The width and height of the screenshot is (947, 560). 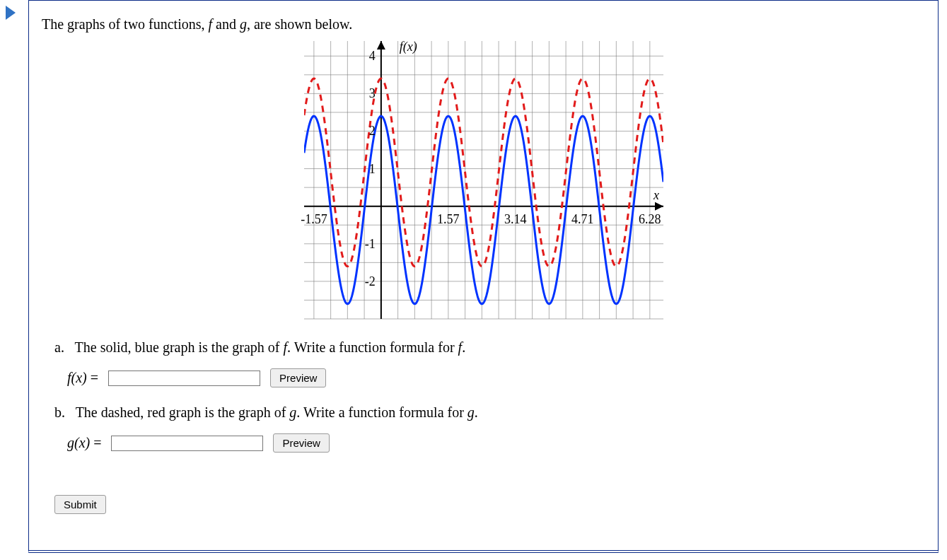 I want to click on intro-part1: The graphs of two functions,, so click(x=125, y=24).